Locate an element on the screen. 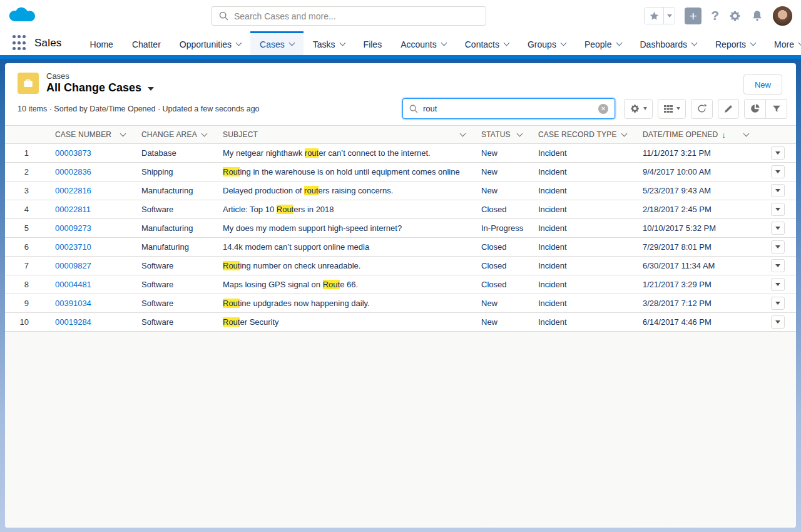 Image resolution: width=801 pixels, height=532 pixels. table-row: 5 00009273 Manufacturing My does my mode… is located at coordinates (400, 228).